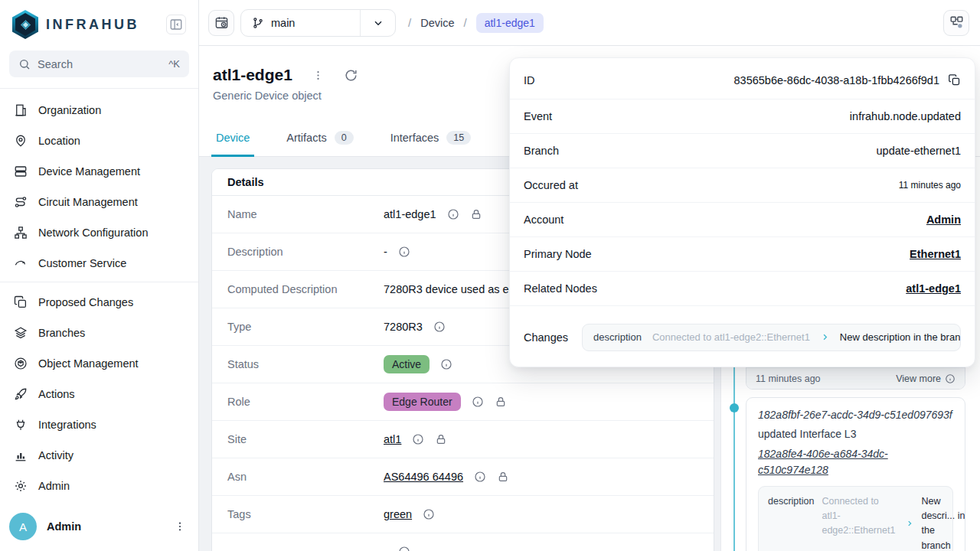 This screenshot has height=551, width=980. Describe the element at coordinates (530, 80) in the screenshot. I see `popup-label: ID` at that location.